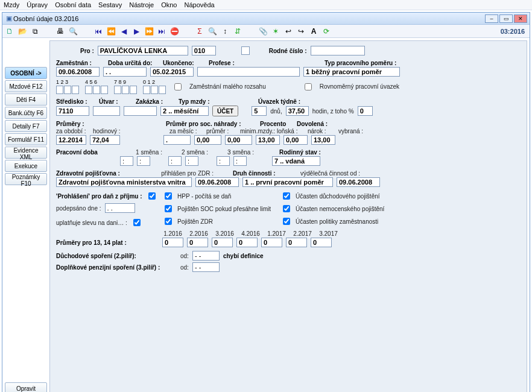 Image resolution: width=532 pixels, height=392 pixels. What do you see at coordinates (287, 196) in the screenshot?
I see `duch-check` at bounding box center [287, 196].